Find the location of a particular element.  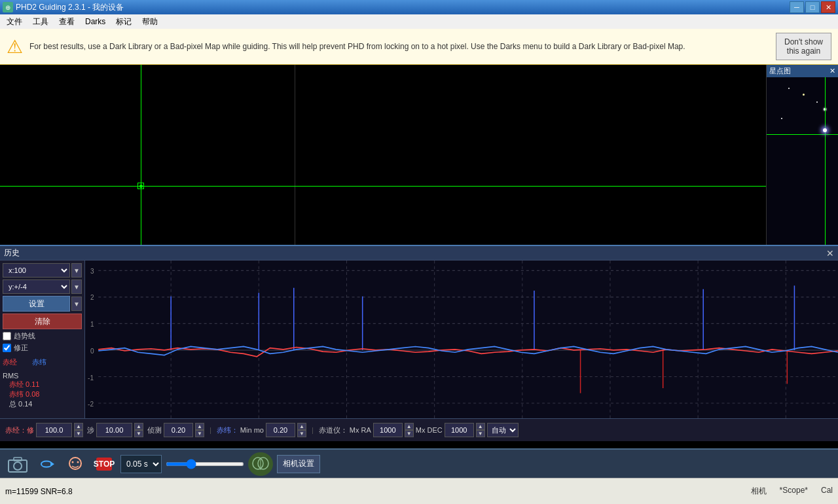

scope-group: 赤道仪： Mx RA ▲ ▼ Mx DEC ▲ ▼ 自动 北 南 is located at coordinates (419, 430).